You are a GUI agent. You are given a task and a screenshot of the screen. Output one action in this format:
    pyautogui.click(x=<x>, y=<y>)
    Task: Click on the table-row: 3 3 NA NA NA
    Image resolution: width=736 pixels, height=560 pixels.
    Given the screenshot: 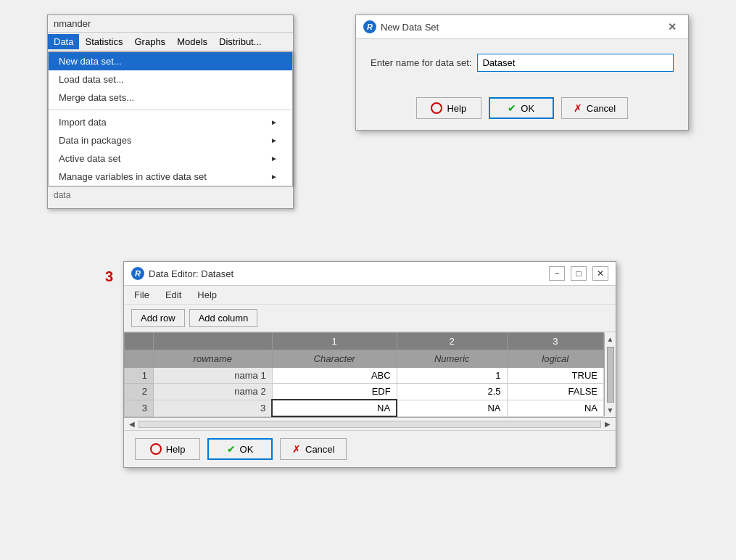 What is the action you would take?
    pyautogui.click(x=364, y=408)
    